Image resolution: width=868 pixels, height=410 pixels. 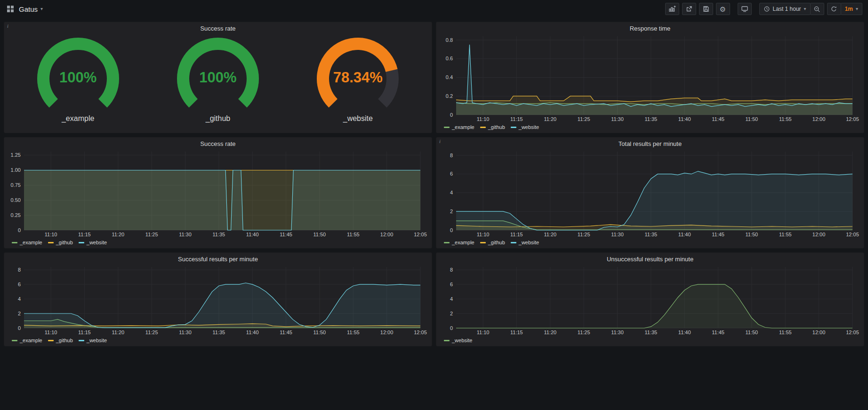 I want to click on settings-button: ⚙, so click(x=723, y=9).